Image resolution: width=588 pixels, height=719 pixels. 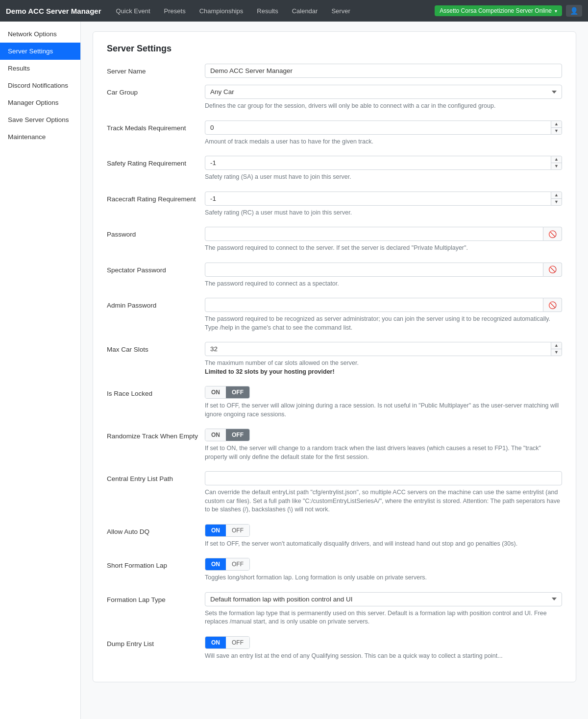 I want to click on is-race-locked-help-row: If set to OFF, the server will allow joi…, so click(x=334, y=413).